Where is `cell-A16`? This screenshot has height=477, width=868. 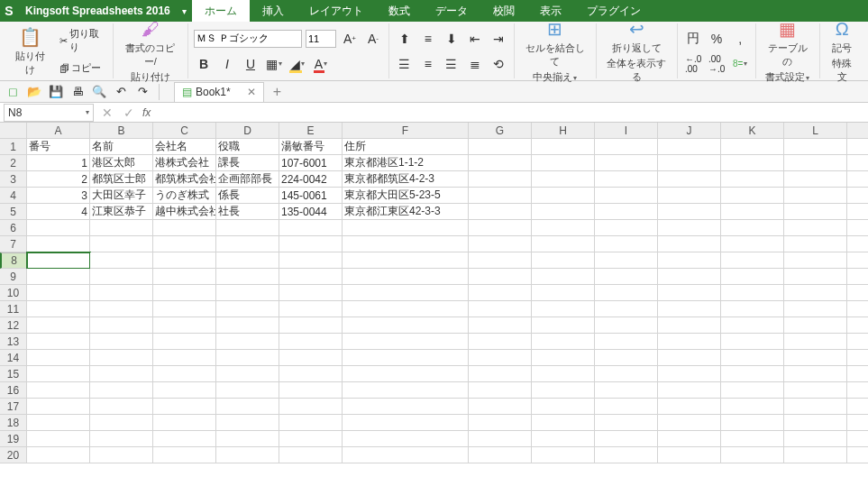 cell-A16 is located at coordinates (59, 390).